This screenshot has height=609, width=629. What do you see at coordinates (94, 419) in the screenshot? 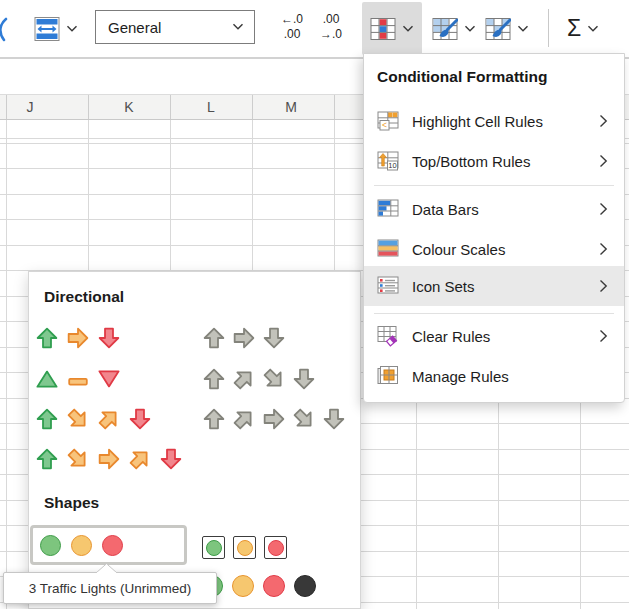
I see `icon-set-4-arrows-coloured` at bounding box center [94, 419].